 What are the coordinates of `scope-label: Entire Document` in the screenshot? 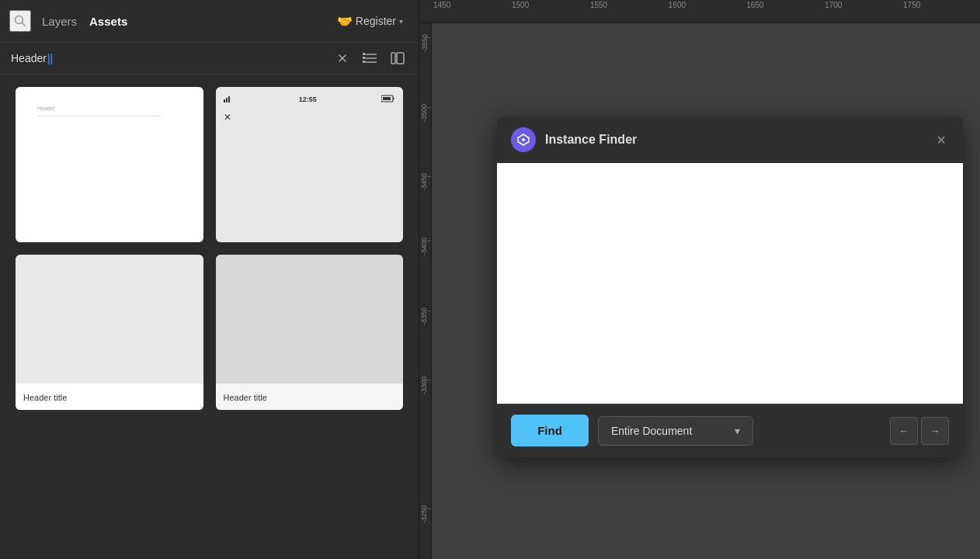 It's located at (652, 431).